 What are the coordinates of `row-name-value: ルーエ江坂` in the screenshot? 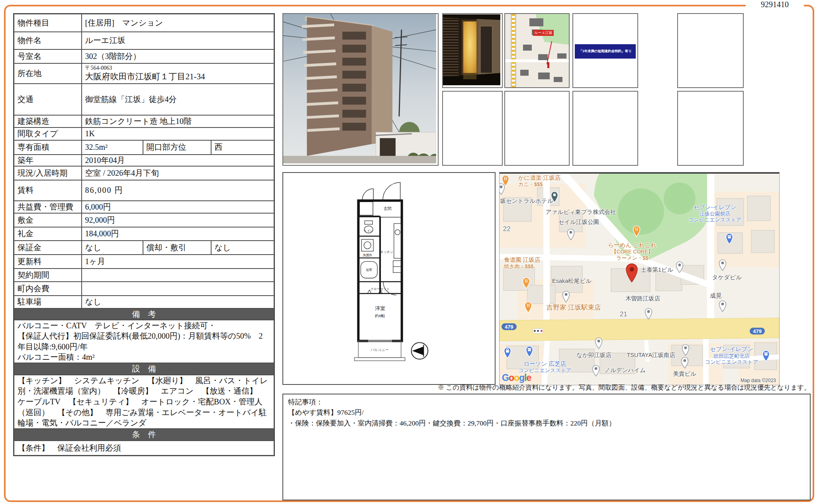 It's located at (178, 41).